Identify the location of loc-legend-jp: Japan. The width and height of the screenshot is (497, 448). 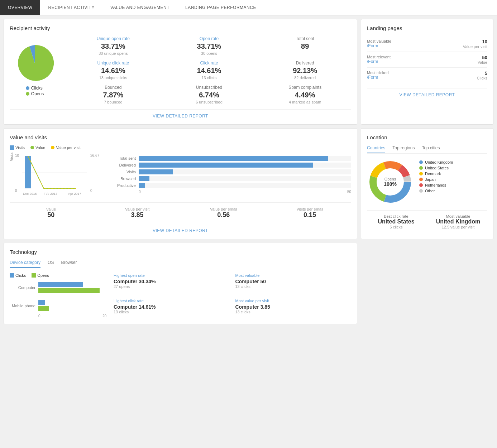
(453, 179).